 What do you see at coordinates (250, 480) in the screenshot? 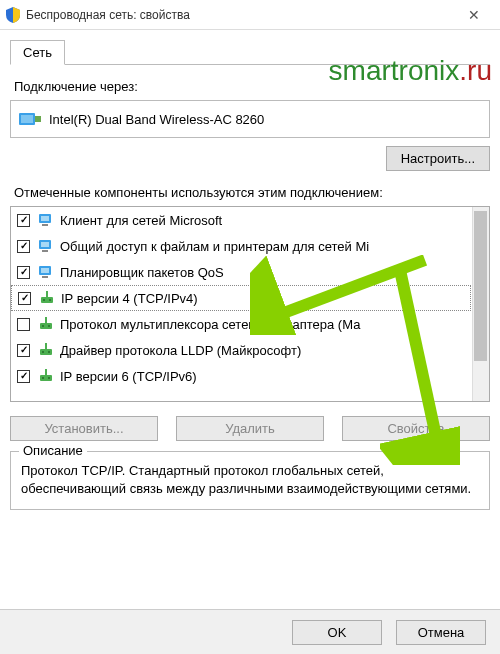
I see `description-text: Протокол TCP/IP. Стандартный протокол гл…` at bounding box center [250, 480].